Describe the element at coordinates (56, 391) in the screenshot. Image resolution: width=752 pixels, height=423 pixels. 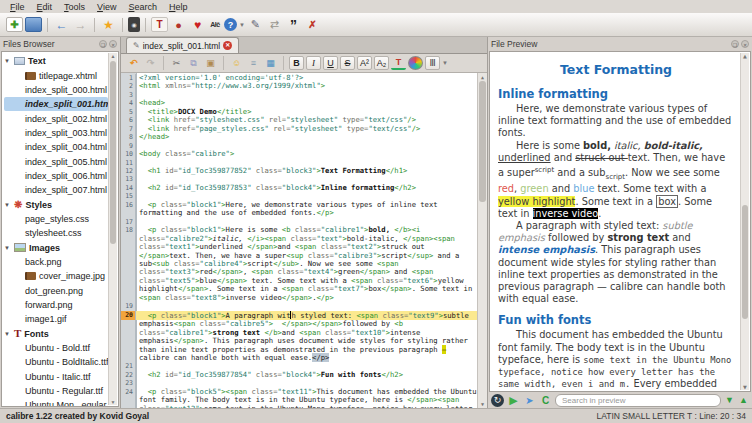
I see `file-item-ubuntu-regular-ttf: Ubuntu - Regular.ttf` at that location.